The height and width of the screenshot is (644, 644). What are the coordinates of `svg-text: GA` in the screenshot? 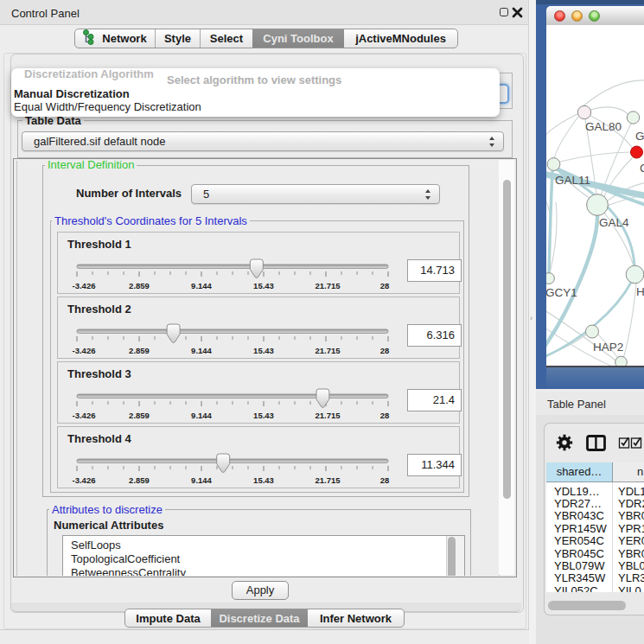 It's located at (640, 137).